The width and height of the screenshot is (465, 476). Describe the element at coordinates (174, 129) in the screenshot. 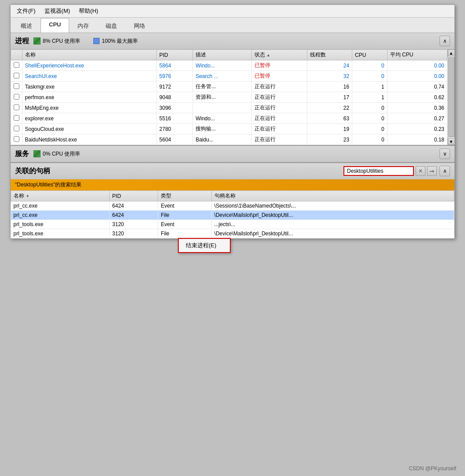

I see `row-pid: 2780` at that location.